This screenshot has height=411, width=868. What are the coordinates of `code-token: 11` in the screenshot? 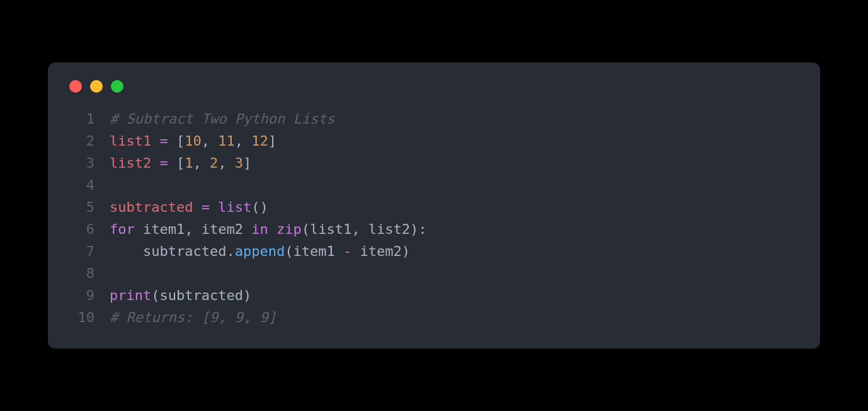 It's located at (227, 141).